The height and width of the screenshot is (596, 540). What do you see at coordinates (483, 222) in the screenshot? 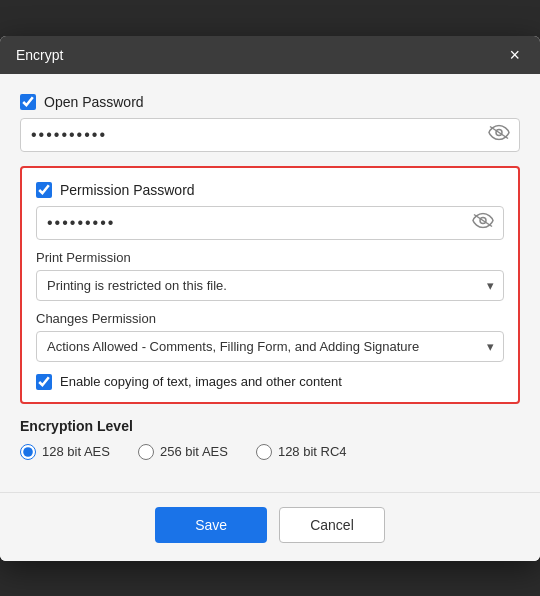
I see `permission-password-eye-icon` at bounding box center [483, 222].